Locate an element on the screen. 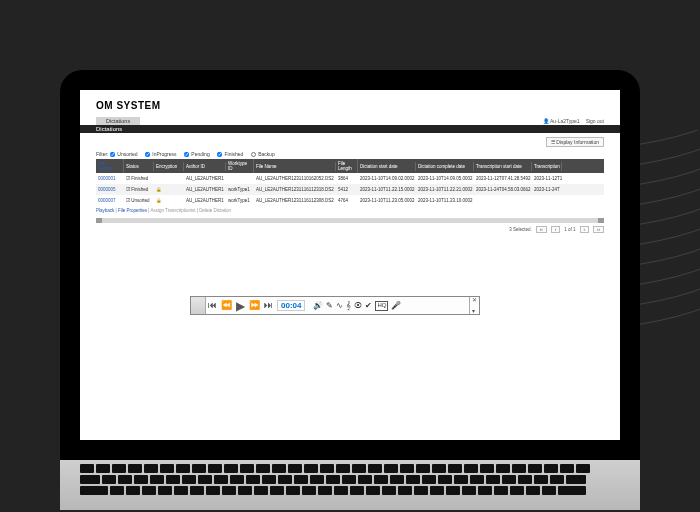 Image resolution: width=700 pixels, height=512 pixels. table-row: 0000005 ☑ Finished 🔒 AU_LE2AUTHER1 workT… is located at coordinates (350, 190).